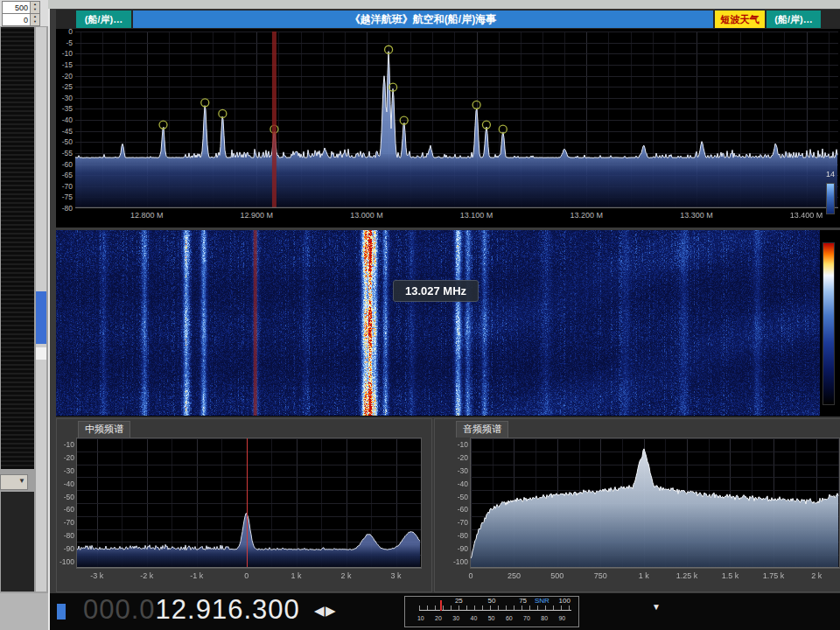 This screenshot has height=630, width=840. Describe the element at coordinates (24, 315) in the screenshot. I see `left-sidebar: 500 ▲ ▼ 0 ▲ ▼ ▼` at that location.